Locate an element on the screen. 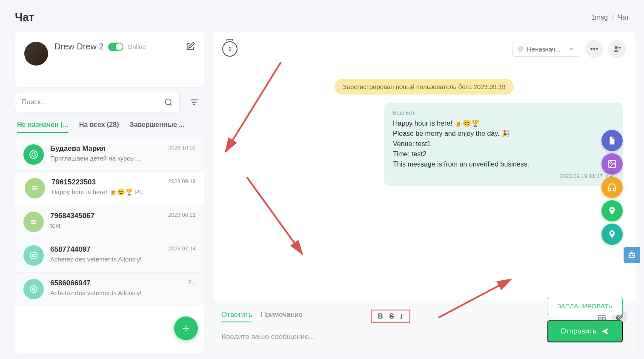 The width and height of the screenshot is (644, 359). tag-icon is located at coordinates (612, 234).